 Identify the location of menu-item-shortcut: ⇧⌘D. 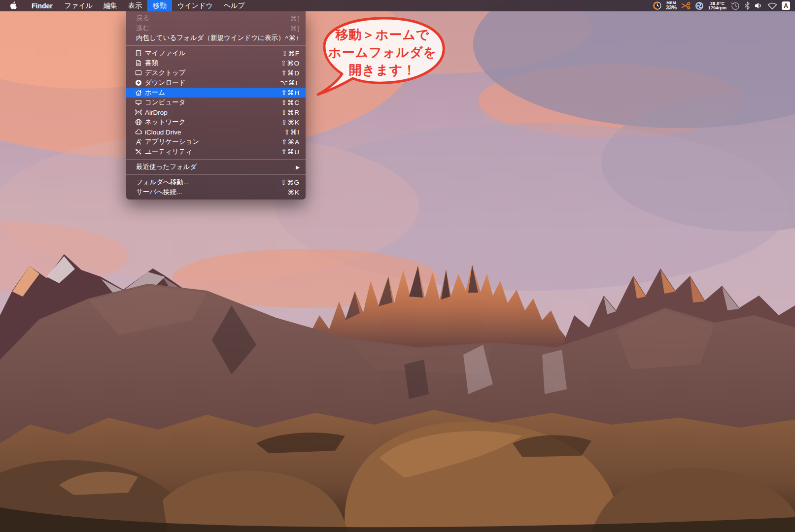
(290, 73).